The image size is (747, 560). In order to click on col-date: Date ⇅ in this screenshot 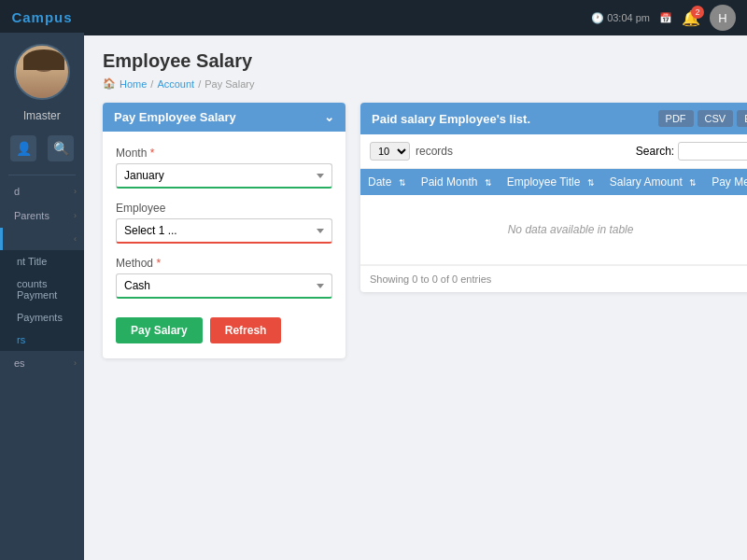, I will do `click(387, 182)`.